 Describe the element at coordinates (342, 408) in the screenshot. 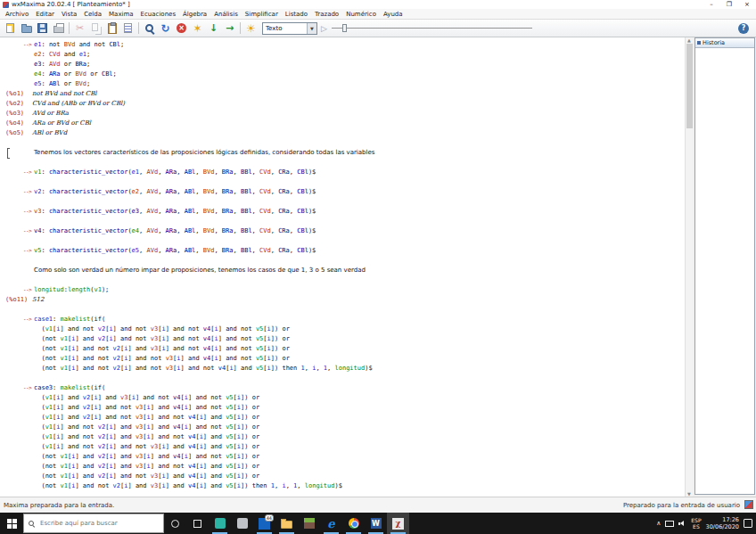

I see `code-line: (v1[i] and v2[i] and not v3[i] and v4[i]…` at that location.